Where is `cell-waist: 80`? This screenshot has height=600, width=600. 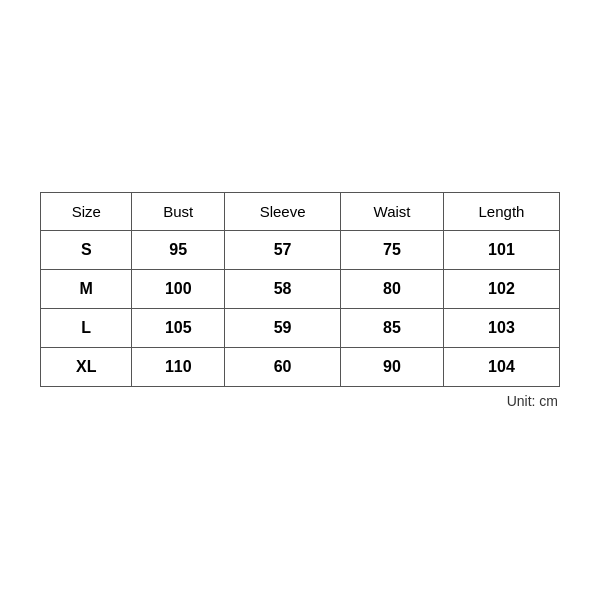
cell-waist: 80 is located at coordinates (392, 288).